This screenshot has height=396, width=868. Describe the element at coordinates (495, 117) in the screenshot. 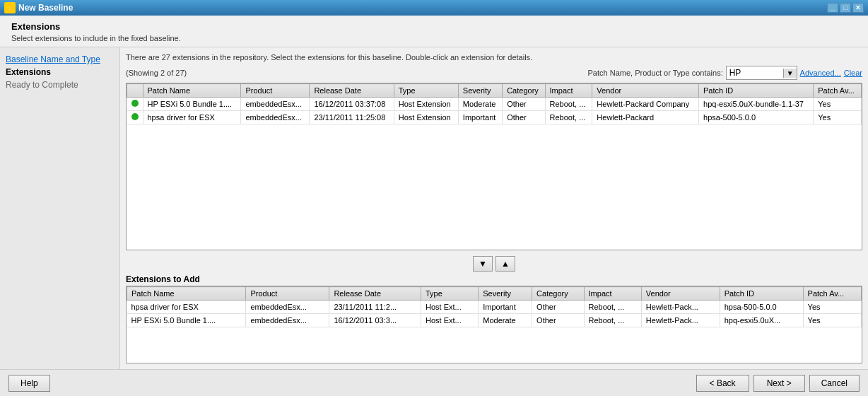

I see `table-row: hpsa driver for ESX embeddedEsx... 23/11…` at that location.